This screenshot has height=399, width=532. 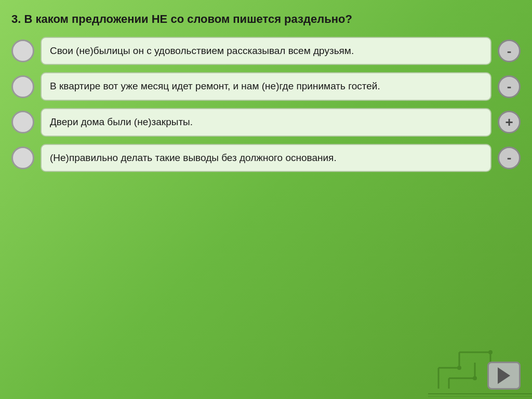 What do you see at coordinates (509, 122) in the screenshot?
I see `plus-btn-3: +` at bounding box center [509, 122].